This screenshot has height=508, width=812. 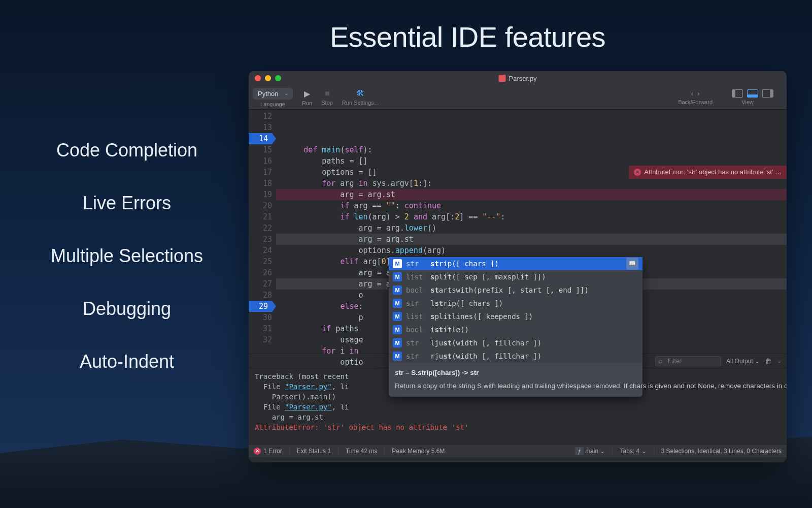 I want to click on line-number: 17, so click(x=260, y=172).